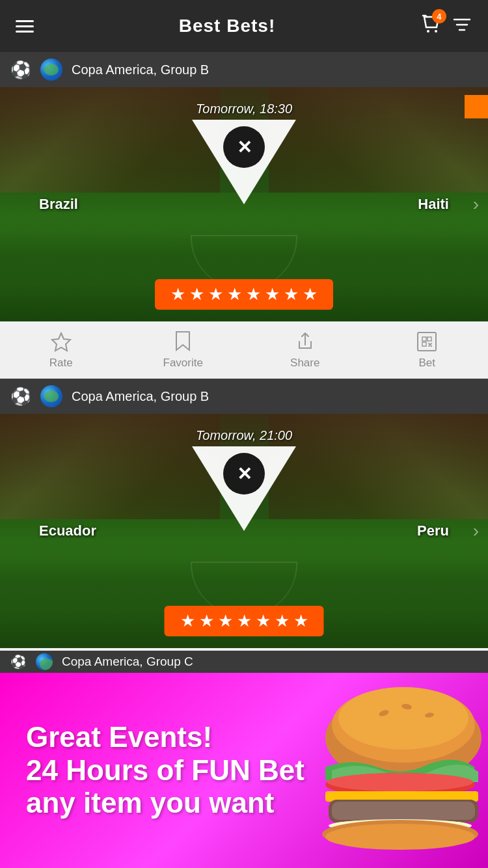  Describe the element at coordinates (305, 350) in the screenshot. I see `share-button-1: Share` at that location.